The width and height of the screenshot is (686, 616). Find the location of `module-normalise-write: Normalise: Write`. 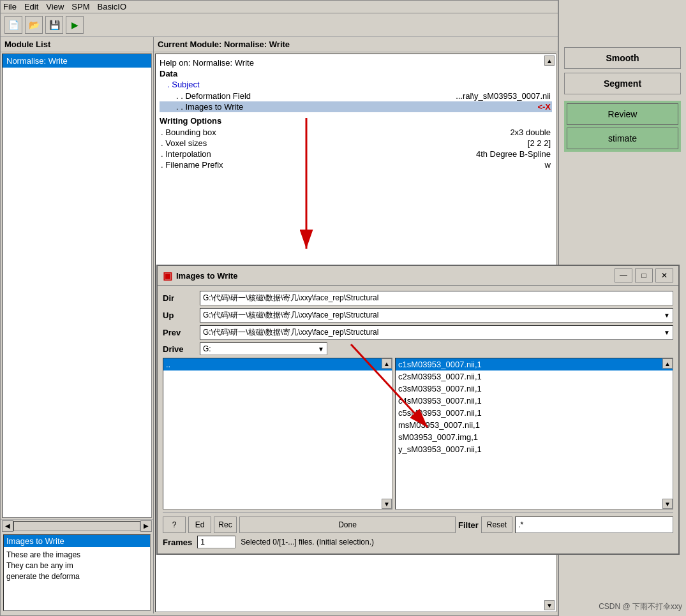

module-normalise-write: Normalise: Write is located at coordinates (77, 61).